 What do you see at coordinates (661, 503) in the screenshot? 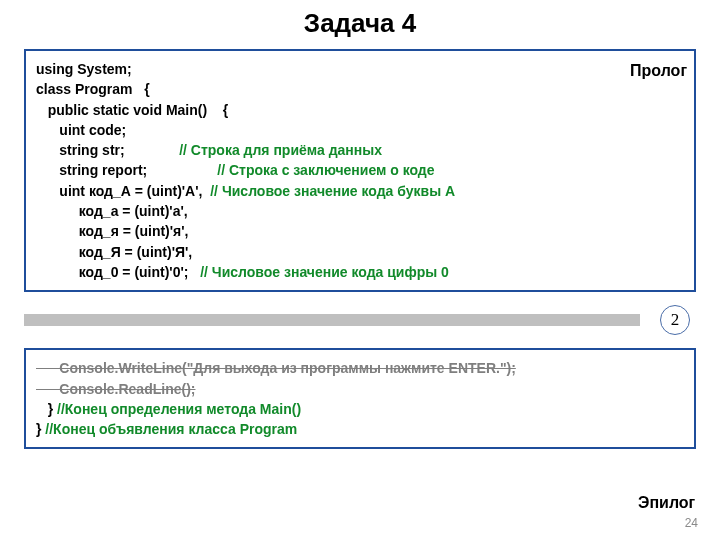
I see `epilog-label: Эпилог` at bounding box center [661, 503].